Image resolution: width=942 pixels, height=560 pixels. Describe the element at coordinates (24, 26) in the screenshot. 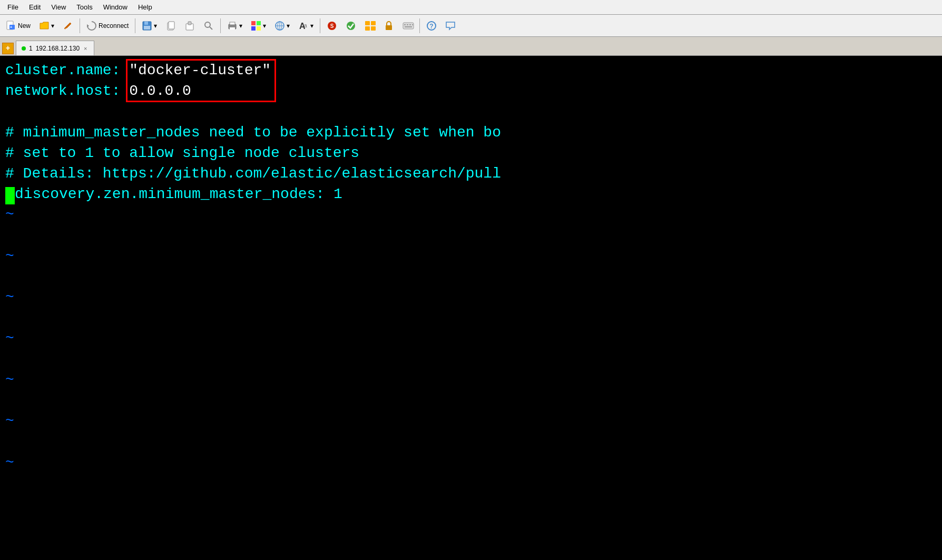

I see `new-label: New` at that location.